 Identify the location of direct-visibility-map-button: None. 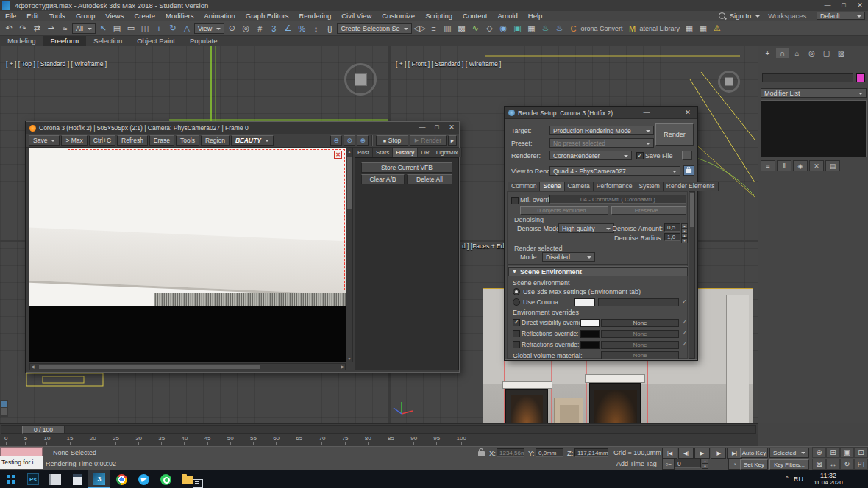
(640, 323).